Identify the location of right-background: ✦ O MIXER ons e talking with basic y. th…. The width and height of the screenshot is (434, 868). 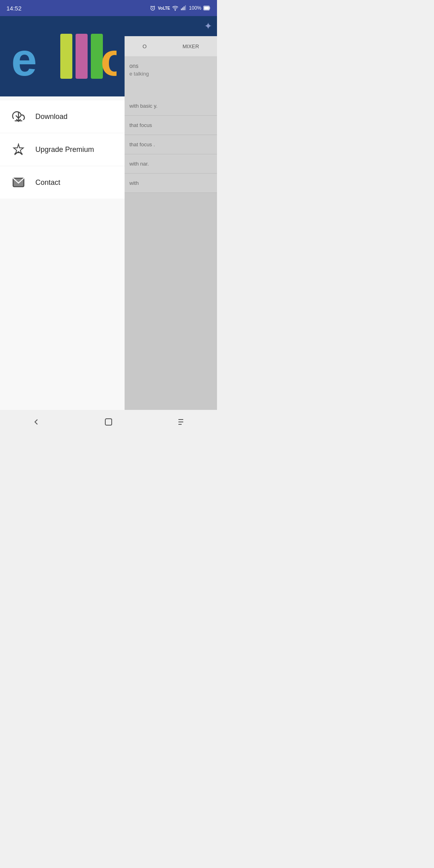
(171, 213).